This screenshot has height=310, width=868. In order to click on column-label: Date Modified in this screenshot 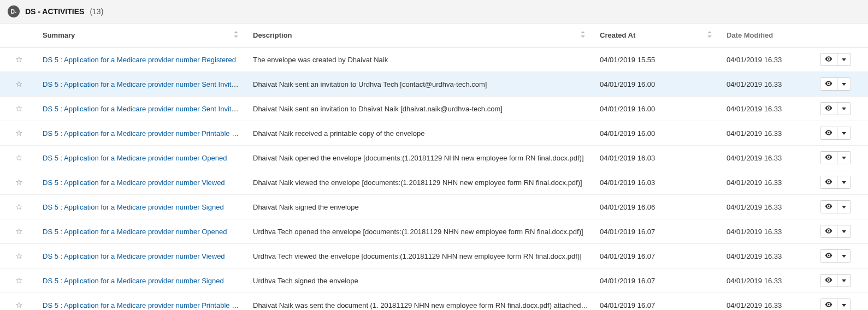, I will do `click(749, 35)`.